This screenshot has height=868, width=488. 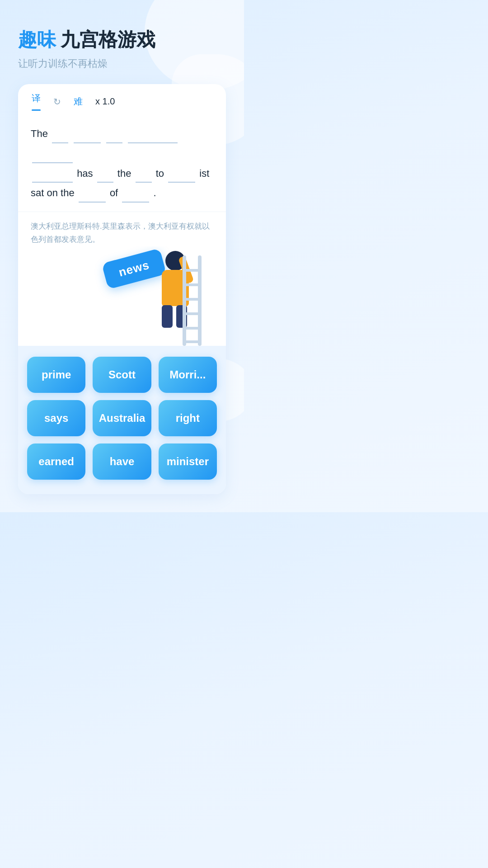 What do you see at coordinates (172, 296) in the screenshot?
I see `person-illustration` at bounding box center [172, 296].